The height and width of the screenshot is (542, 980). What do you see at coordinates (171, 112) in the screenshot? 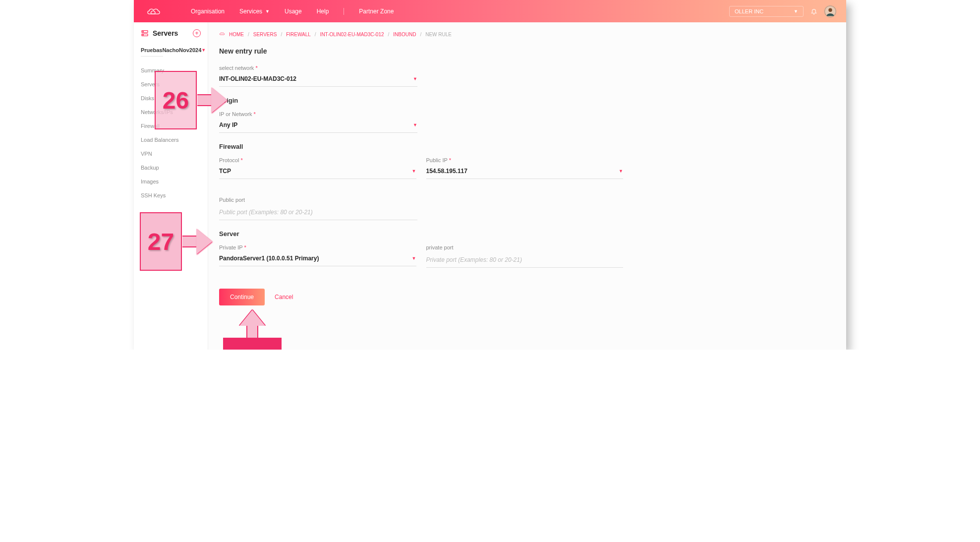
I see `sidebar-item-networks: Networks/IPs` at bounding box center [171, 112].